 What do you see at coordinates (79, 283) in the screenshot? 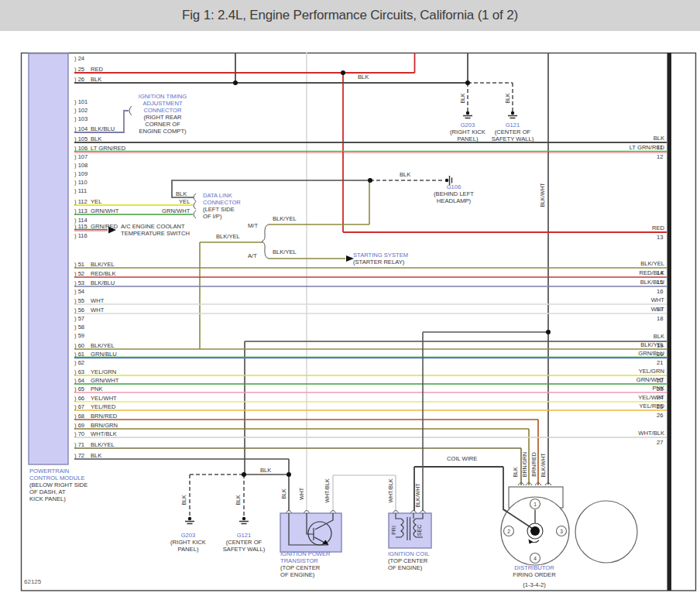
I see `pcm-pin-number: 53` at bounding box center [79, 283].